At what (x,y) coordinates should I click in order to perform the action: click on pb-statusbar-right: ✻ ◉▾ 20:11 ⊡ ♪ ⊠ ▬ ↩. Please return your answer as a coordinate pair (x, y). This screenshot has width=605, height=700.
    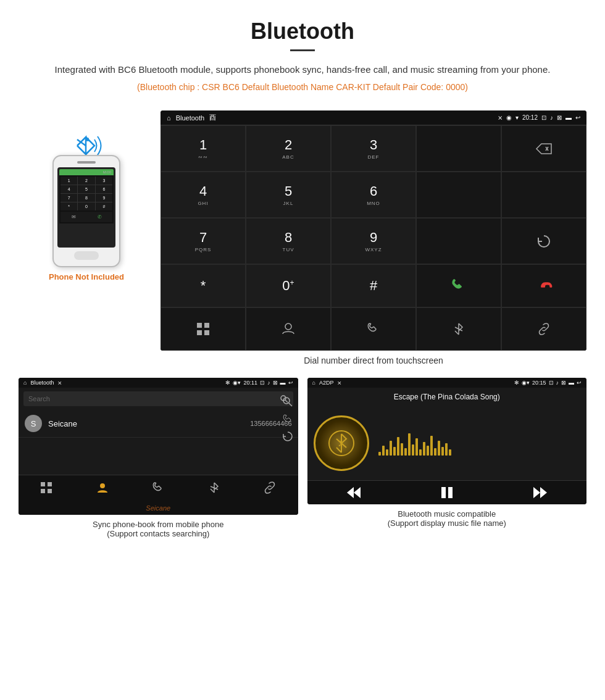
    Looking at the image, I should click on (259, 383).